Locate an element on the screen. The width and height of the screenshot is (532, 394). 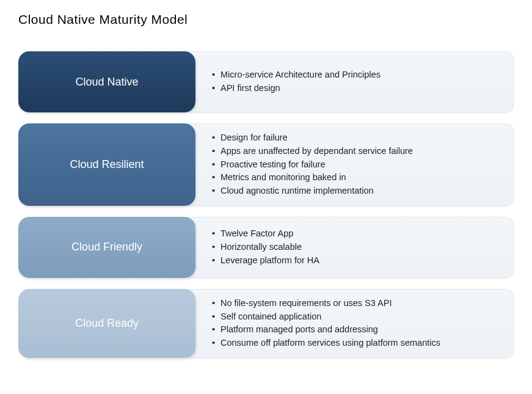
page-title: Cloud Native Maturity Model is located at coordinates (266, 20).